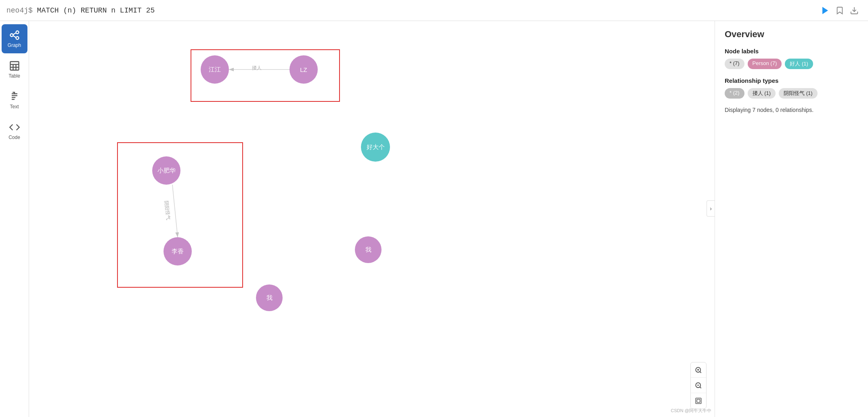  What do you see at coordinates (765, 64) in the screenshot?
I see `badge-person: Person (7)` at bounding box center [765, 64].